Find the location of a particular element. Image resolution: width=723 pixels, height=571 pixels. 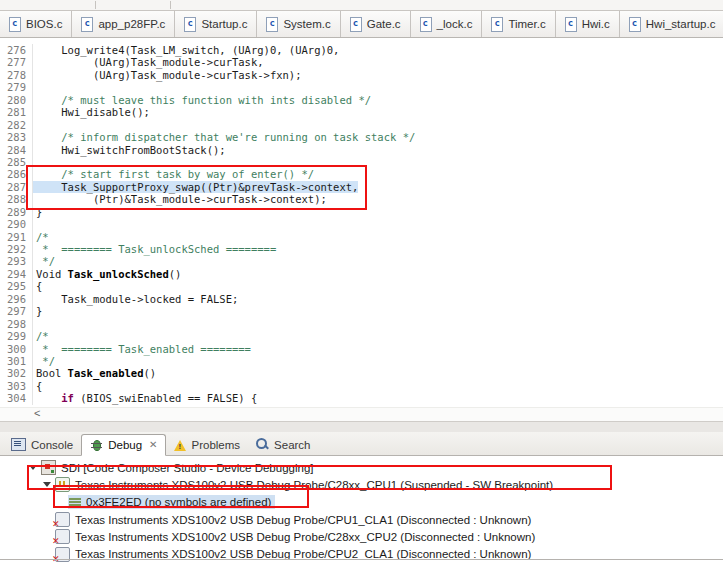

code-line: 292 * ======== Task_unlockSched ======== is located at coordinates (362, 249).